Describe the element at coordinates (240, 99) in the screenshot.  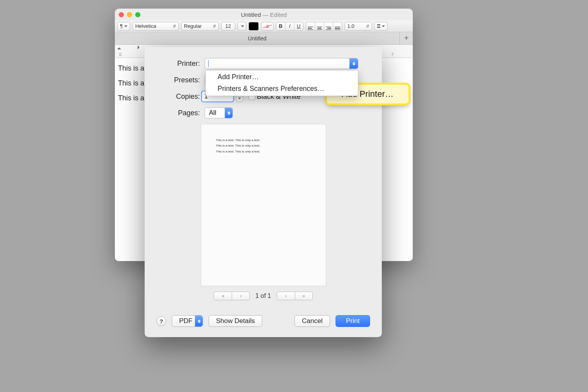
I see `chevron-down-icon` at that location.